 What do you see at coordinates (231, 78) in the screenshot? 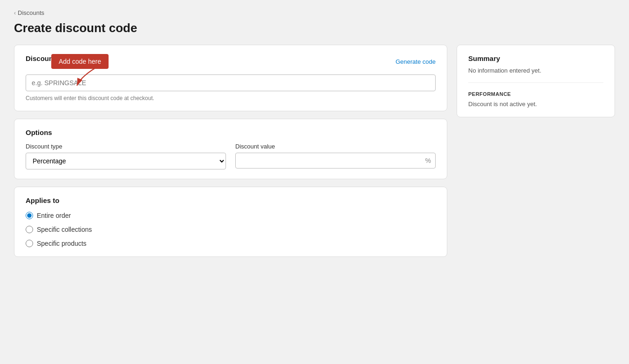
I see `discount-code-card: Discount code Generate code Add code her…` at bounding box center [231, 78].